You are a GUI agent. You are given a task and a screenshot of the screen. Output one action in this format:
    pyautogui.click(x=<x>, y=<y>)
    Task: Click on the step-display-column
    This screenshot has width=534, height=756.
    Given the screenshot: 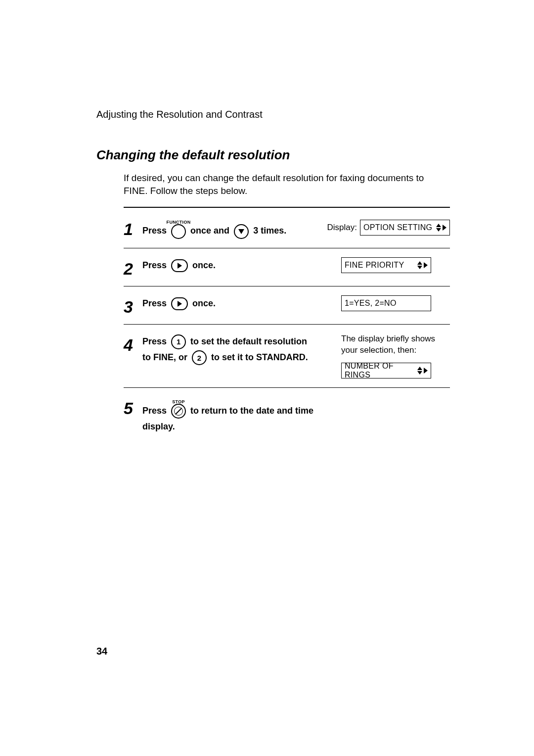 What is the action you would take?
    pyautogui.click(x=396, y=416)
    